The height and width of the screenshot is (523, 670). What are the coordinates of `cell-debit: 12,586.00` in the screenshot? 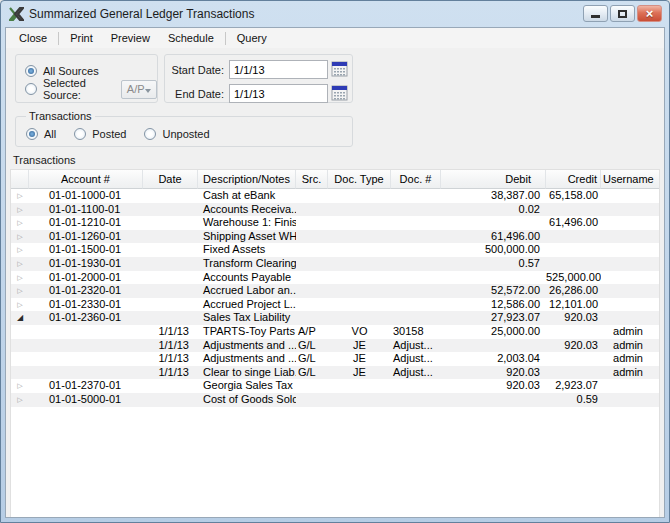 It's located at (494, 305).